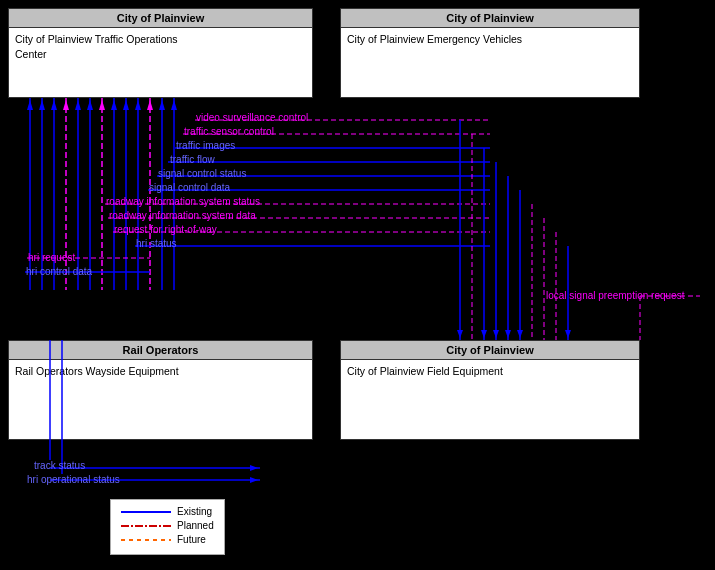 The image size is (715, 570). What do you see at coordinates (490, 372) in the screenshot?
I see `box-field-content: City of Plainview Field Equipment` at bounding box center [490, 372].